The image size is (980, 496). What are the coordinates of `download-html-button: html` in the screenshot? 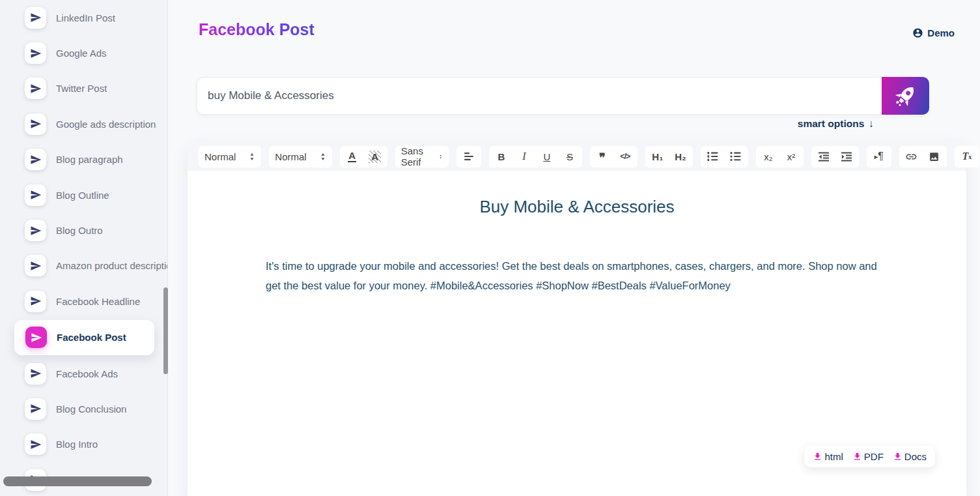 It's located at (828, 456).